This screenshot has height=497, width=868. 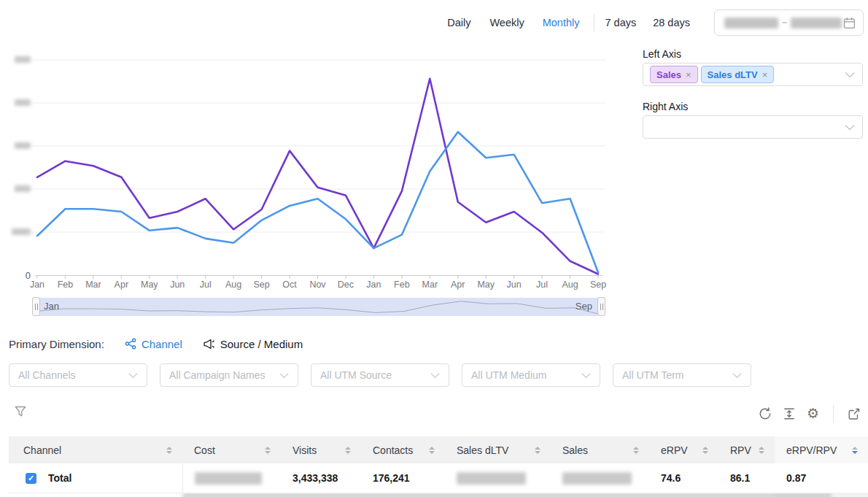 I want to click on settings-gear-icon: ⚙, so click(x=813, y=414).